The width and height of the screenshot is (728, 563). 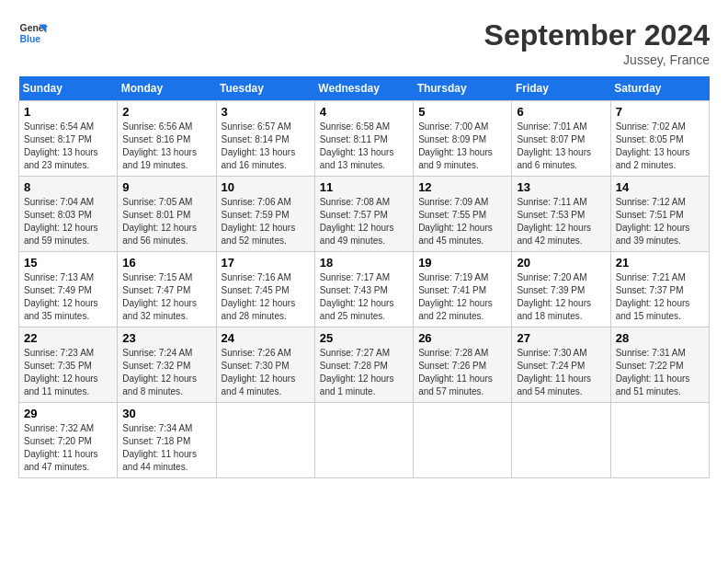 What do you see at coordinates (68, 112) in the screenshot?
I see `day-number: 1` at bounding box center [68, 112].